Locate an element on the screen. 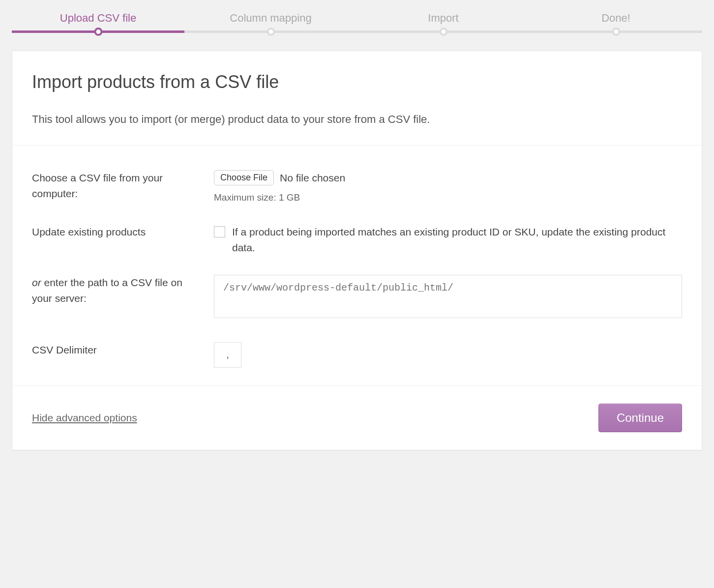  step-upload-csv: Upload CSV file is located at coordinates (98, 18).